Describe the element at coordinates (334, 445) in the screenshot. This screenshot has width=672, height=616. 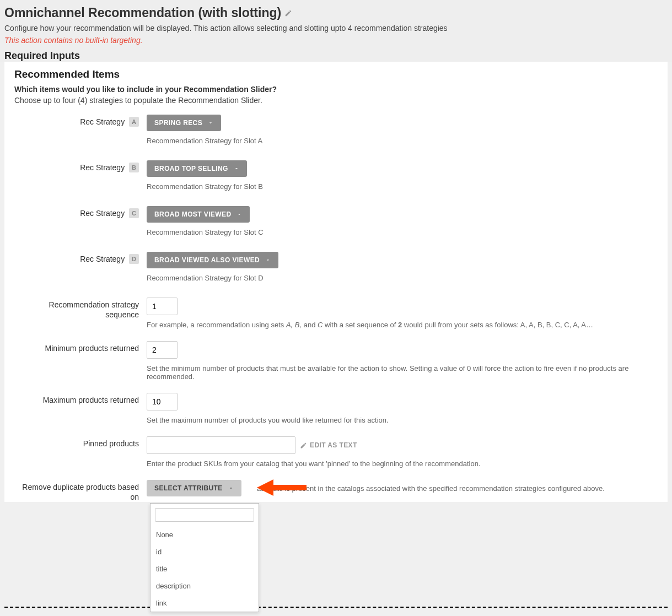
I see `edit-as-text-label: EDIT AS TEXT` at that location.